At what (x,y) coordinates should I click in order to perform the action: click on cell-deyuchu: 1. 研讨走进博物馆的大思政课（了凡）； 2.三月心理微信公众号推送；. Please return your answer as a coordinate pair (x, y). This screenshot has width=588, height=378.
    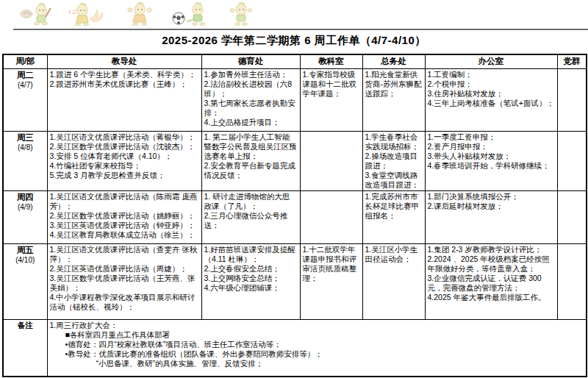
    Looking at the image, I should click on (251, 217).